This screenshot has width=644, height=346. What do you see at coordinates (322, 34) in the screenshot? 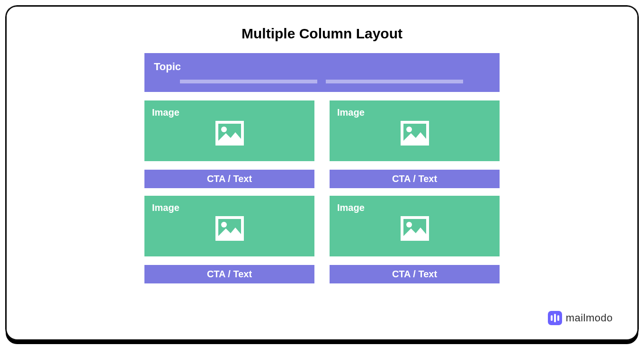
I see `page-title: Multiple Column Layout` at bounding box center [322, 34].